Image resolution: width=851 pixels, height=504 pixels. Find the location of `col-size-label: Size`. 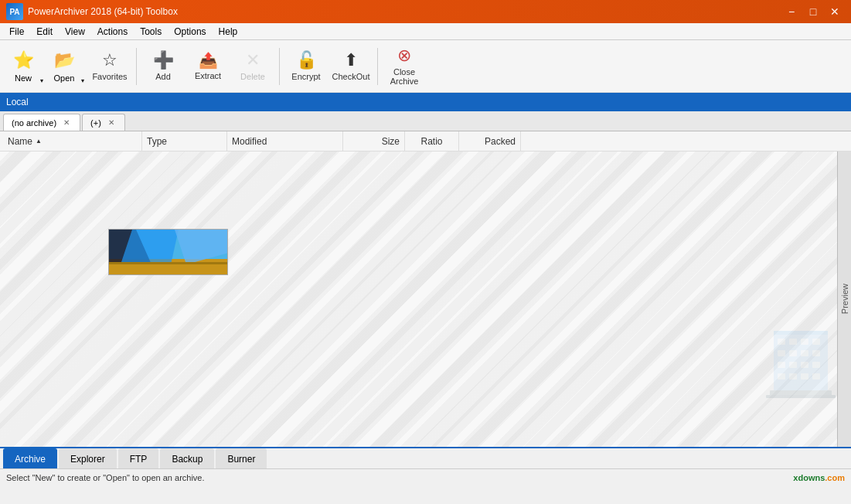

col-size-label: Size is located at coordinates (391, 141).